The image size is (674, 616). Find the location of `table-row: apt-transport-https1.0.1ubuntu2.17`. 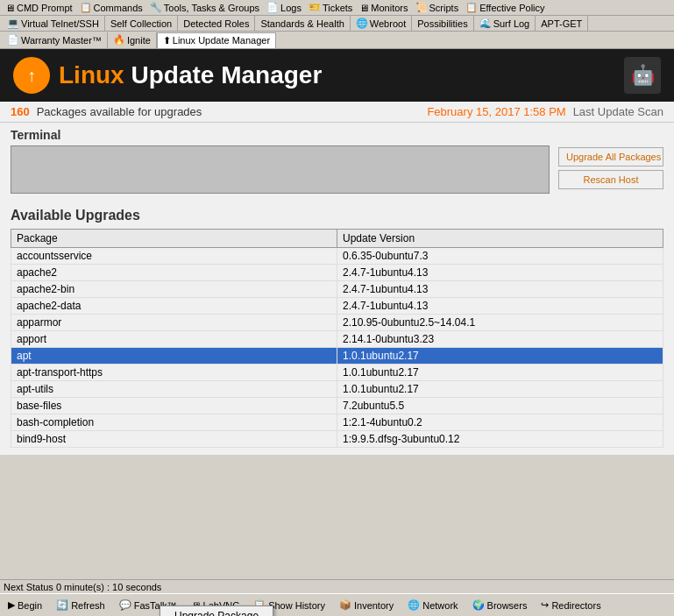

table-row: apt-transport-https1.0.1ubuntu2.17 is located at coordinates (337, 373).